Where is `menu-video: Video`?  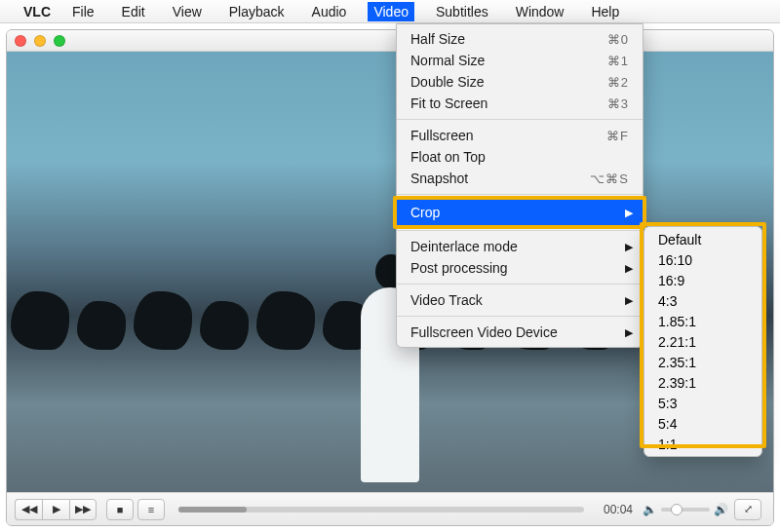
menu-video: Video is located at coordinates (391, 12).